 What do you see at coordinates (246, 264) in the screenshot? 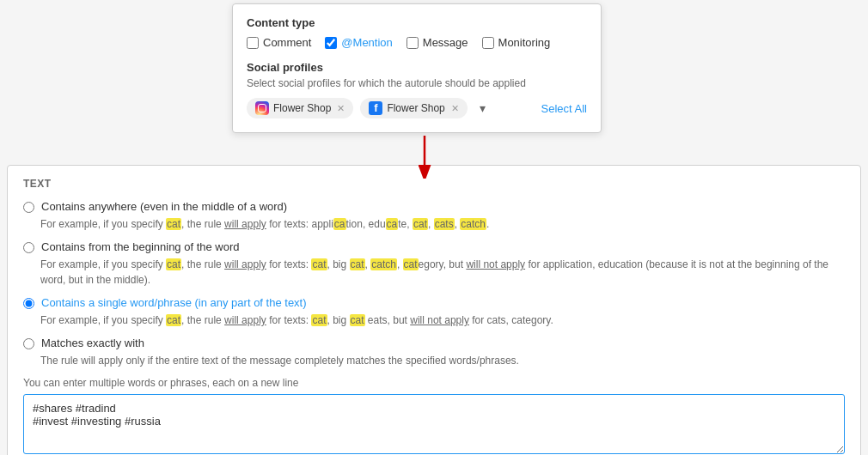
I see `will-apply-2: will apply` at bounding box center [246, 264].